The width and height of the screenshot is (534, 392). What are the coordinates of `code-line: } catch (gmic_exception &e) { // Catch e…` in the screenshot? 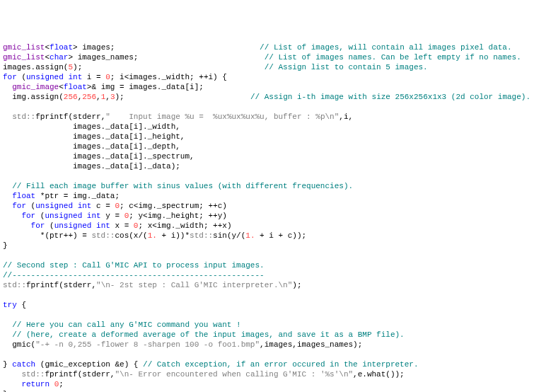 It's located at (267, 364).